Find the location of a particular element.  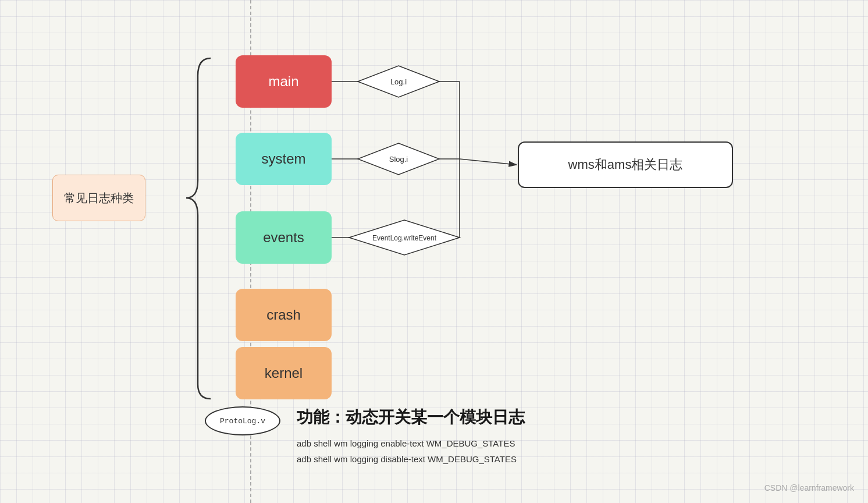

node-events: events is located at coordinates (284, 238).